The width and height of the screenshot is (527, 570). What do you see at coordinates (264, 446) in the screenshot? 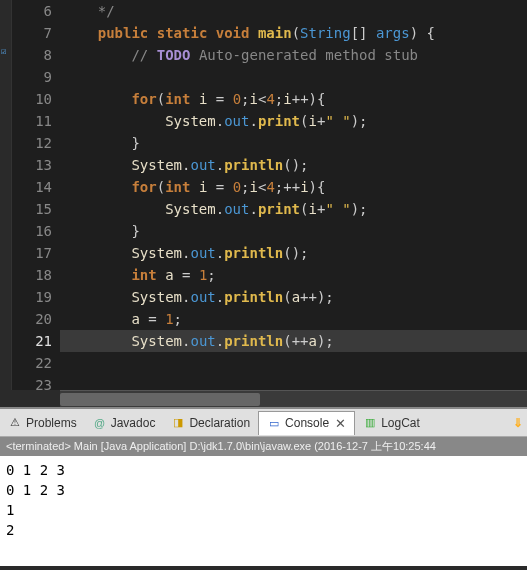
I see `console-status: <terminated> Main [Java Application] D:\…` at bounding box center [264, 446].